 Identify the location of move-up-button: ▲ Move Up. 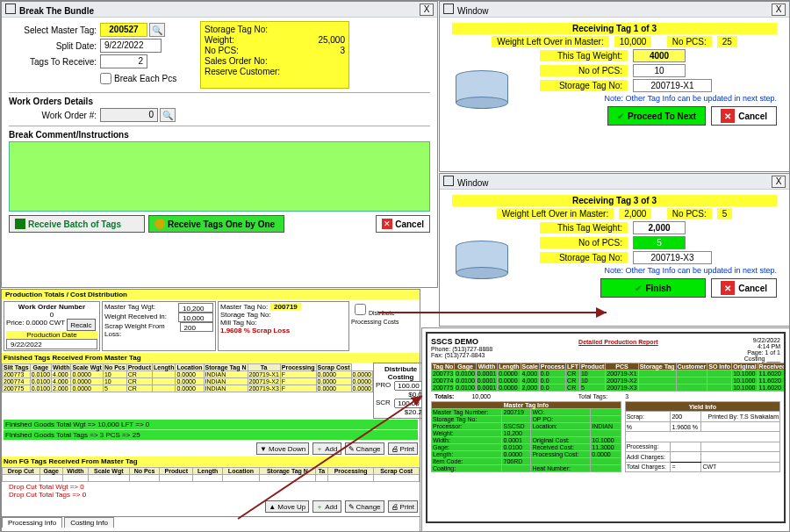
(287, 507).